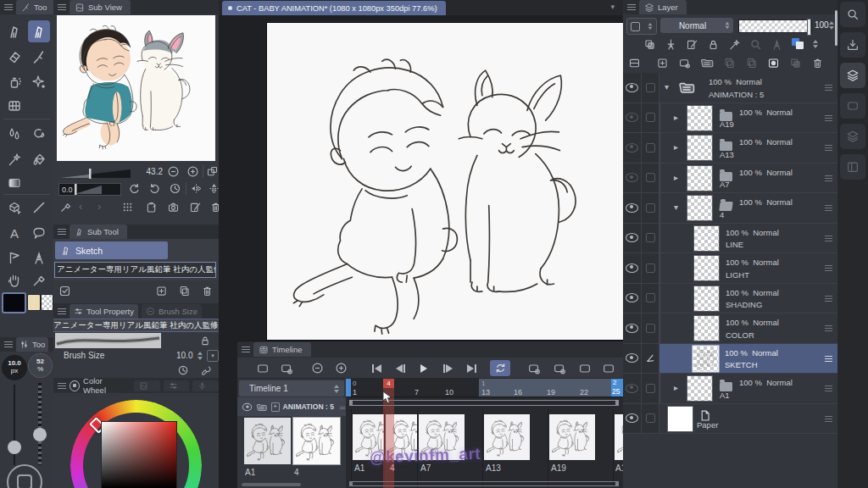  What do you see at coordinates (173, 171) in the screenshot?
I see `zoom-out-button` at bounding box center [173, 171].